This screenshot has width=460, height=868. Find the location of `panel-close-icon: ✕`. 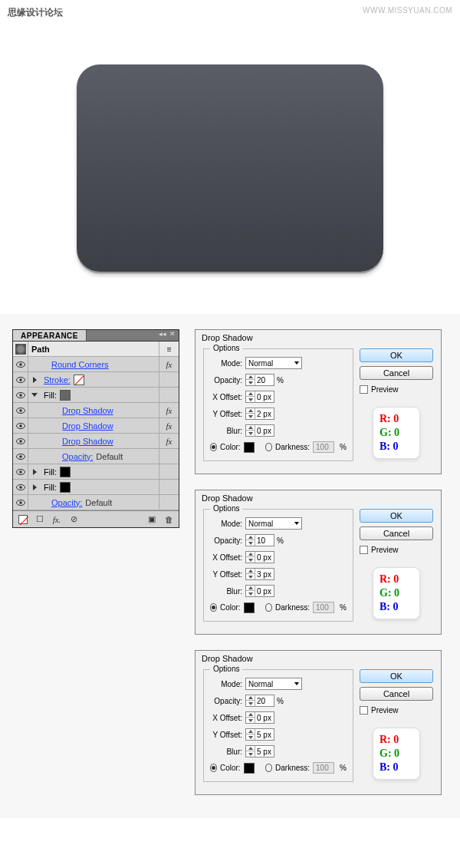

panel-close-icon: ✕ is located at coordinates (172, 334).